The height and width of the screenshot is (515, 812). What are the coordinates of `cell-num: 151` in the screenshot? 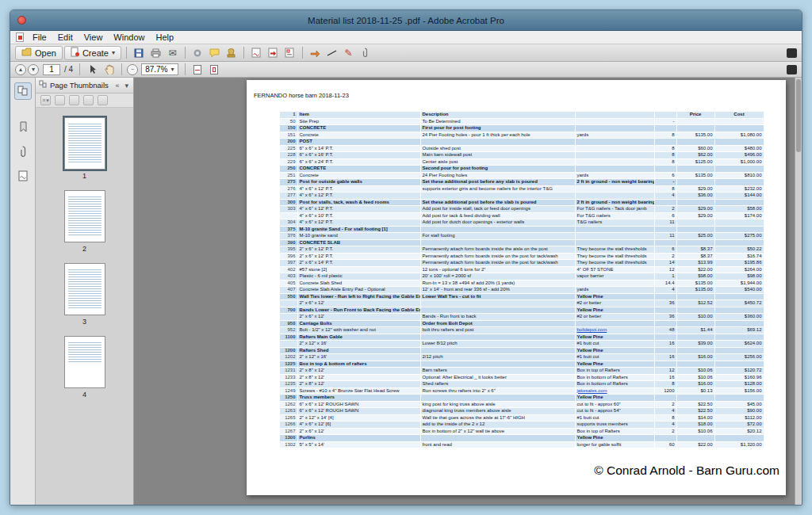 It's located at (289, 135).